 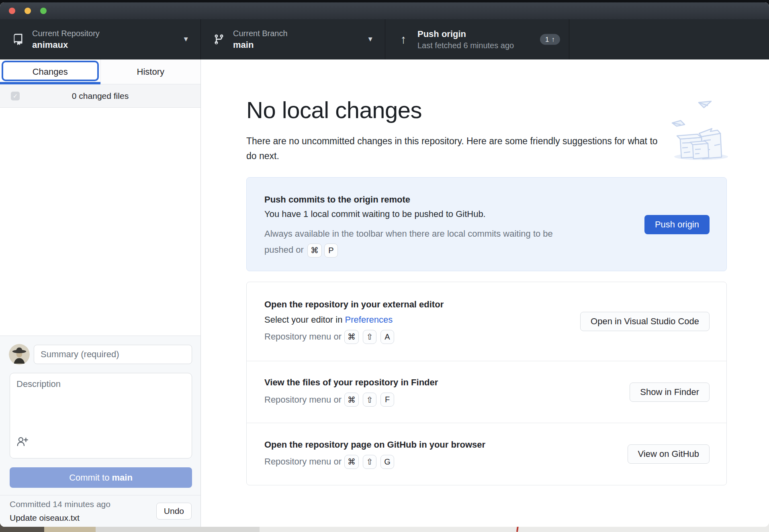 I want to click on current-branch-dropdown: Current Branch main ▼, so click(x=293, y=39).